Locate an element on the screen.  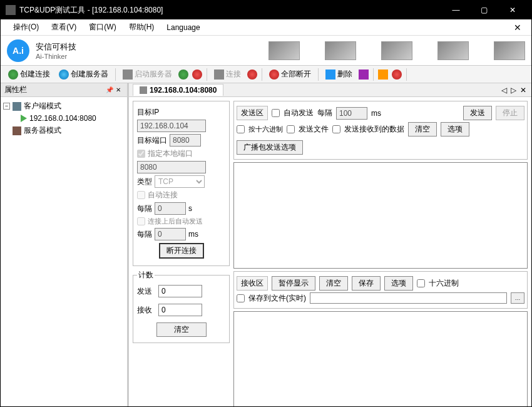
create-connection-button: 创建连接 is located at coordinates (29, 74).